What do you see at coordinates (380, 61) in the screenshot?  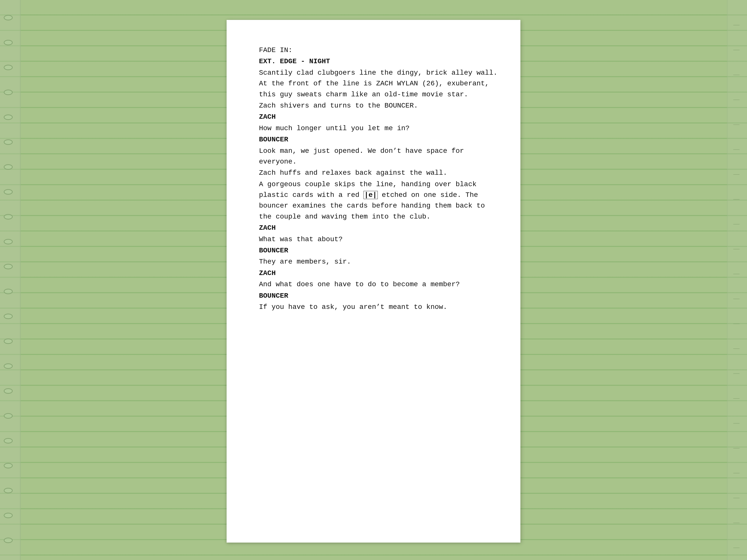 I see `script-line-scene-heading: EXT. EDGE - NIGHT` at bounding box center [380, 61].